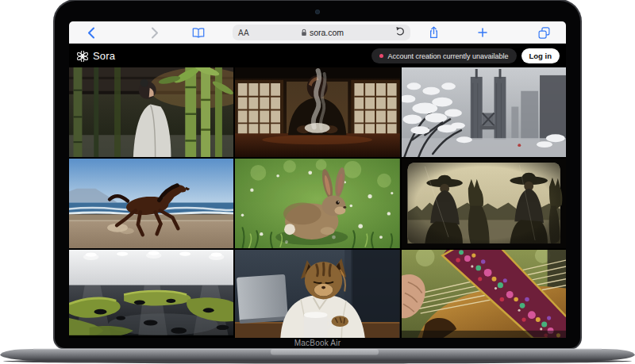 This screenshot has width=635, height=364. Describe the element at coordinates (318, 356) in the screenshot. I see `laptop-base` at that location.